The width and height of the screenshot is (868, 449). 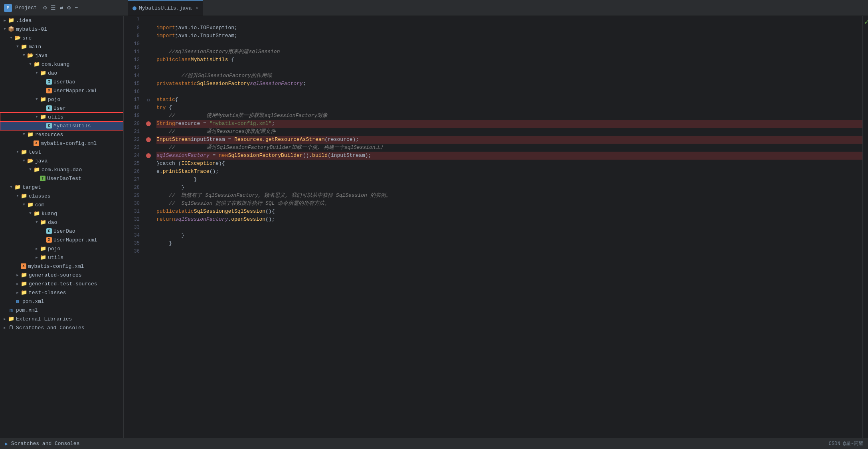 I want to click on tree-arrow-kuang: ▼, so click(x=30, y=214).